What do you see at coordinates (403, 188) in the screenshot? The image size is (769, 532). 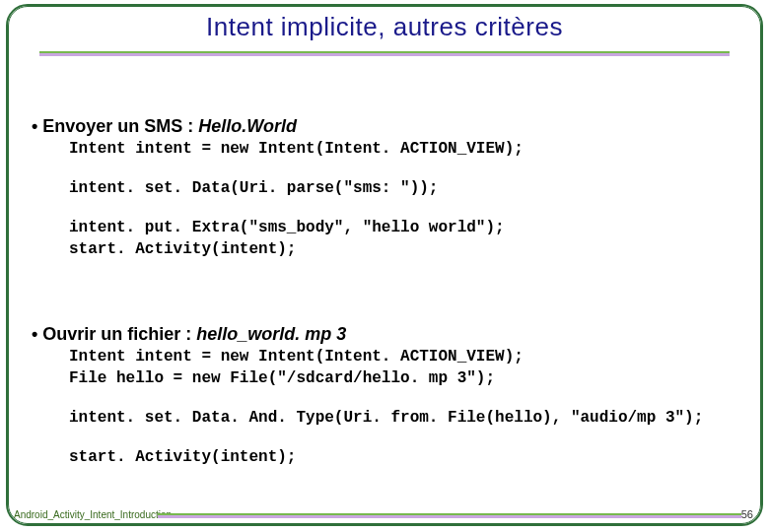 I see `code-1-line-2: intent. set. Data(Uri. parse("sms: "));` at bounding box center [403, 188].